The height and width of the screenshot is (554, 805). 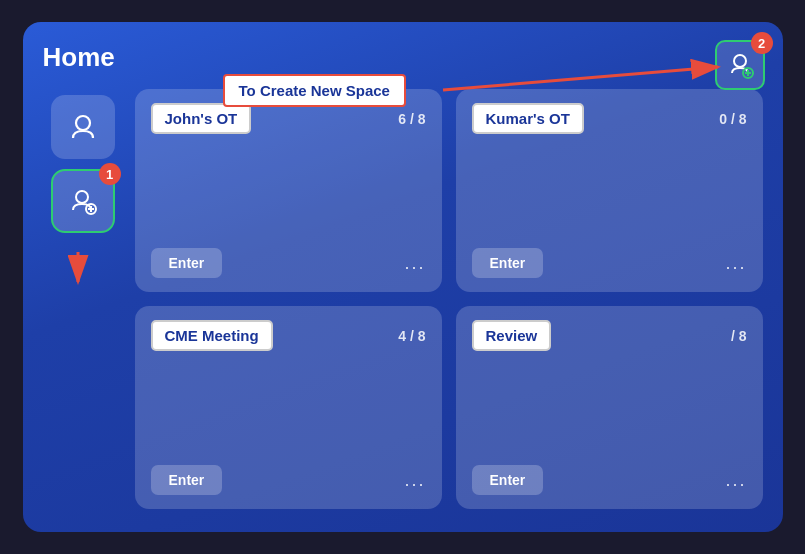 What do you see at coordinates (212, 336) in the screenshot?
I see `space-name-2: CME Meeting` at bounding box center [212, 336].